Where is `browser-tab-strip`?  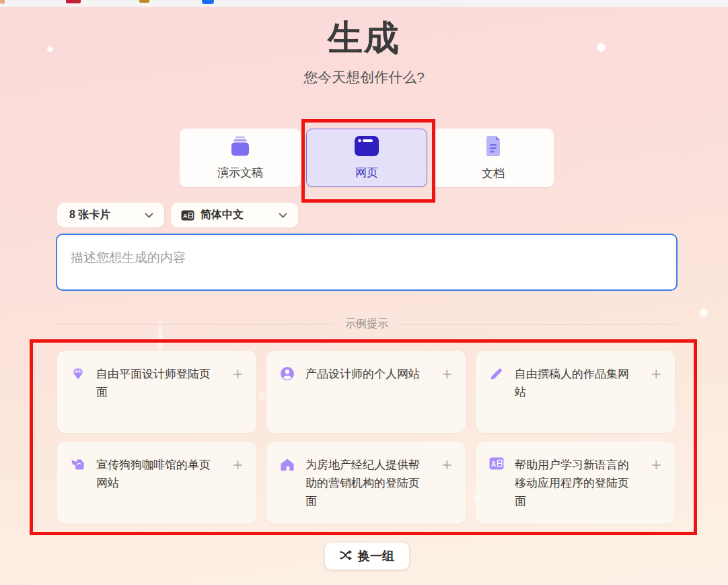 browser-tab-strip is located at coordinates (364, 3).